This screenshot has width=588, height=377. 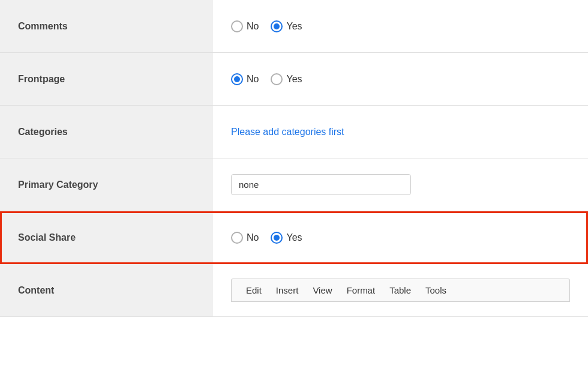 What do you see at coordinates (245, 79) in the screenshot?
I see `radio-item-frontpage-no: No` at bounding box center [245, 79].